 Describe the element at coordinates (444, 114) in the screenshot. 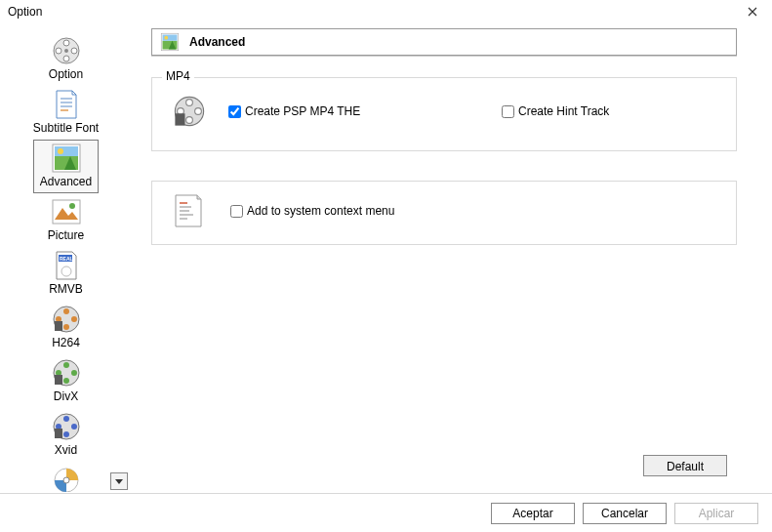

I see `mp4-group: MP4 Create PSP MP4 THE` at that location.